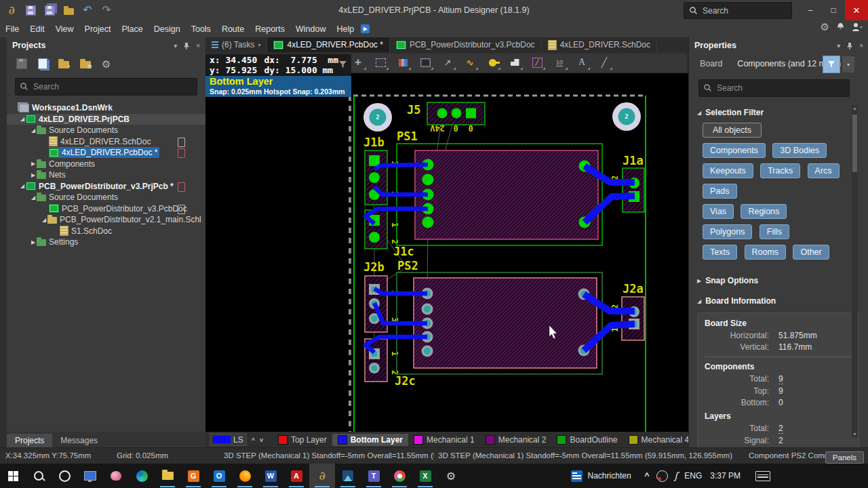 This screenshot has width=868, height=488. I want to click on selection-tool-icon, so click(380, 62).